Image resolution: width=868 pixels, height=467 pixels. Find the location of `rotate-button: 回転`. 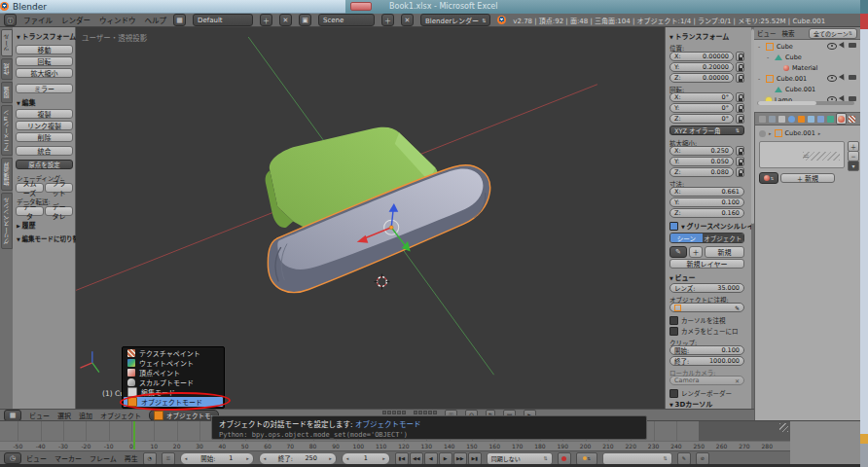

rotate-button: 回転 is located at coordinates (45, 61).